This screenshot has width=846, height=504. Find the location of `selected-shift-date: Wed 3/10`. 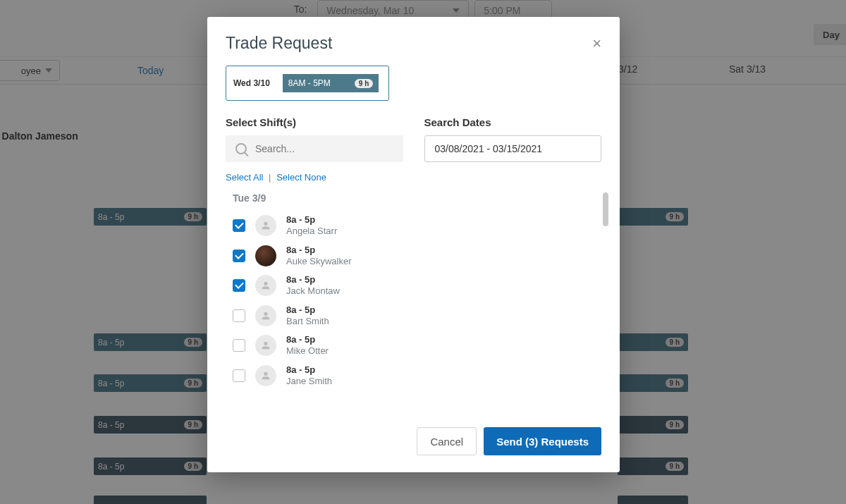

selected-shift-date: Wed 3/10 is located at coordinates (252, 83).